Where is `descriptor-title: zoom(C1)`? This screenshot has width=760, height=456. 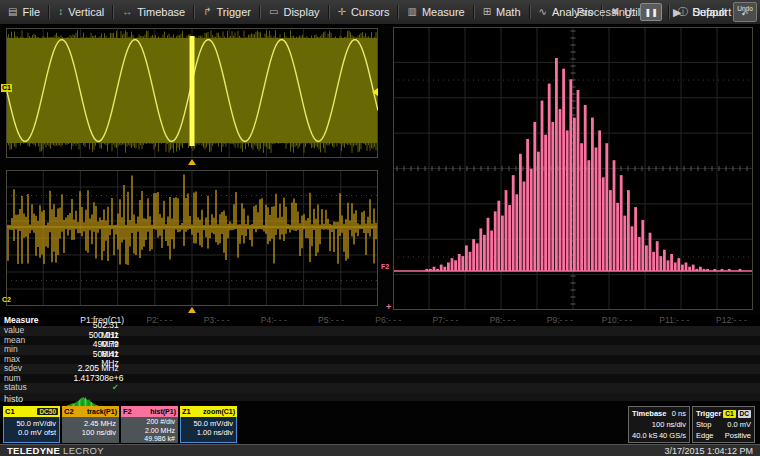
descriptor-title: zoom(C1) is located at coordinates (219, 412).